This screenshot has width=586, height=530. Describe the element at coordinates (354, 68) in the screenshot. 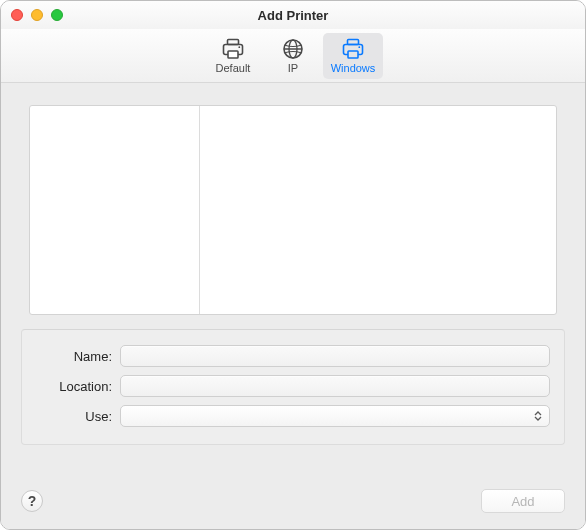

I see `tab-windows-label: Windows` at that location.